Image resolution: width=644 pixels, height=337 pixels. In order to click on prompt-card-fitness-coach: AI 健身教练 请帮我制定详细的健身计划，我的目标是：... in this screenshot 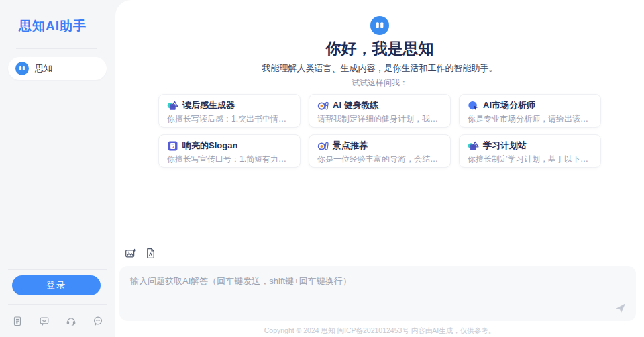, I will do `click(380, 111)`.